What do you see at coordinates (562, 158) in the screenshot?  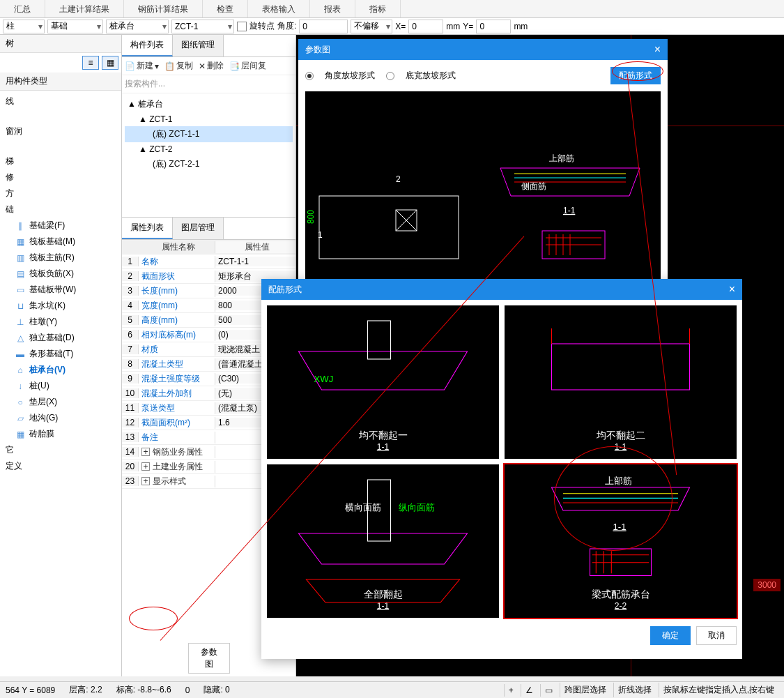 I see `svg-text: 上部筋` at bounding box center [562, 158].